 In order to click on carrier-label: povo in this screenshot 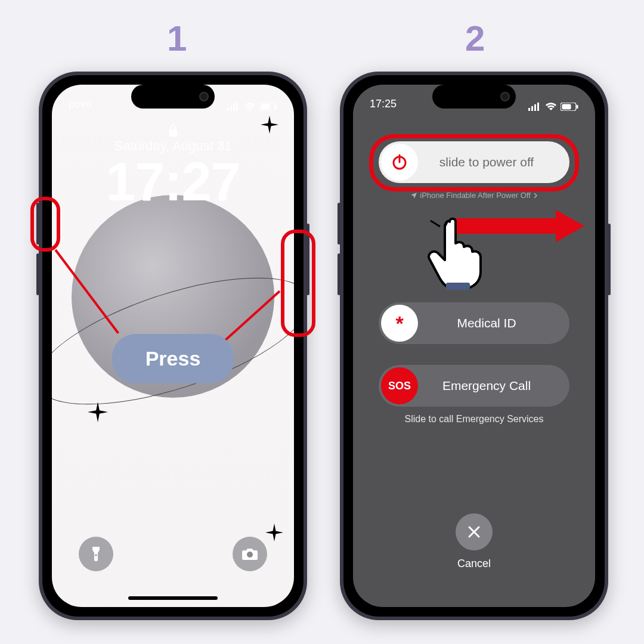, I will do `click(80, 107)`.